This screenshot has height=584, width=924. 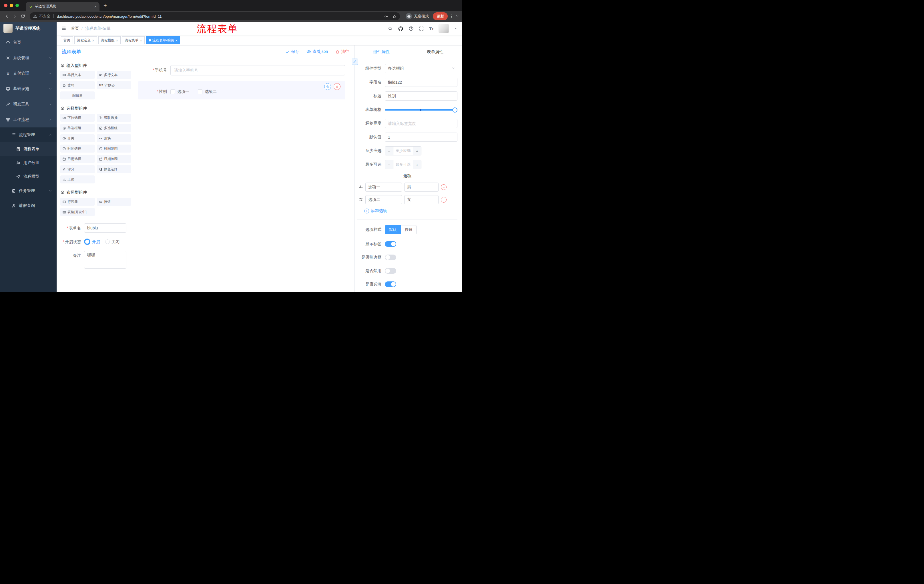 What do you see at coordinates (342, 52) in the screenshot?
I see `clear-button: 清空` at bounding box center [342, 52].